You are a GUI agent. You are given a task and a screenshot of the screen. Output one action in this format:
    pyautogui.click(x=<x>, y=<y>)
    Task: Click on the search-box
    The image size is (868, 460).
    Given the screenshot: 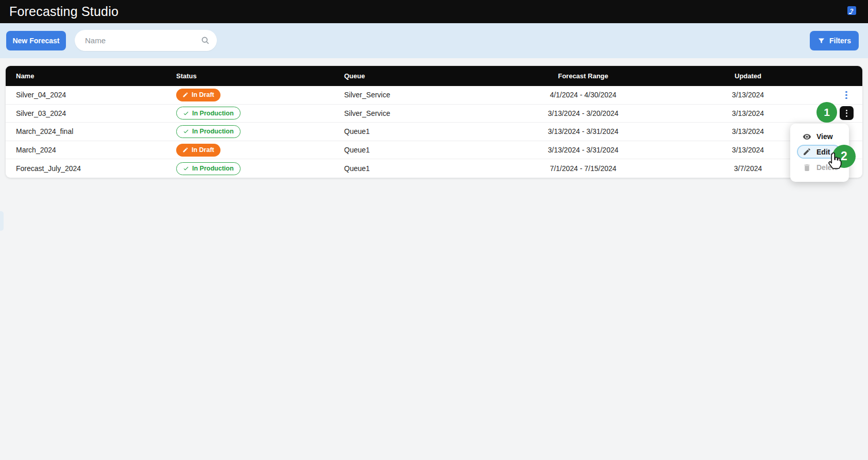 What is the action you would take?
    pyautogui.click(x=146, y=40)
    